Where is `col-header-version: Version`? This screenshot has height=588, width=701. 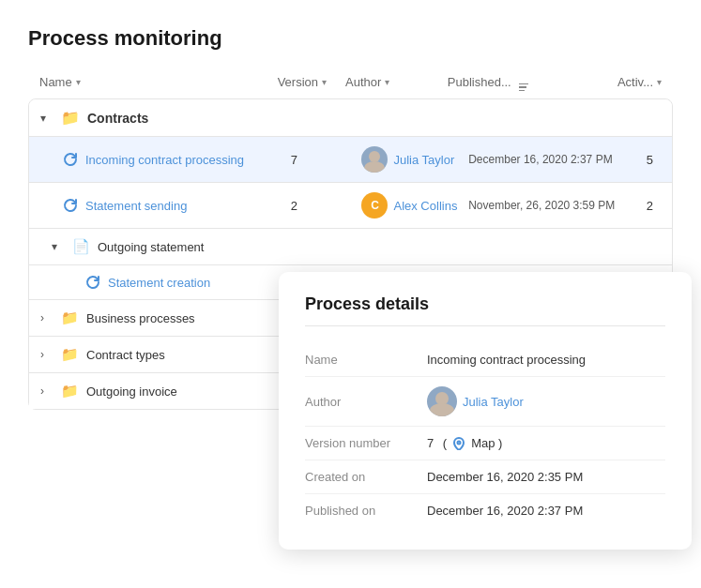 col-header-version: Version is located at coordinates (312, 83).